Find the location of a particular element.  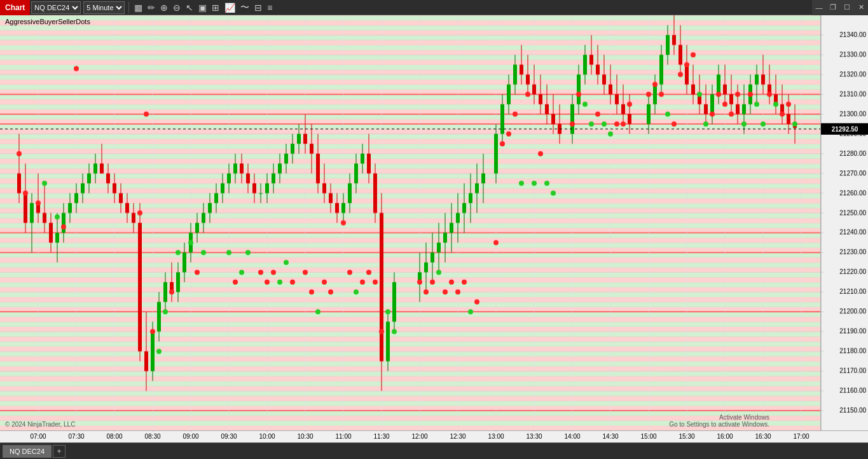

add-tab-button: + is located at coordinates (59, 451).